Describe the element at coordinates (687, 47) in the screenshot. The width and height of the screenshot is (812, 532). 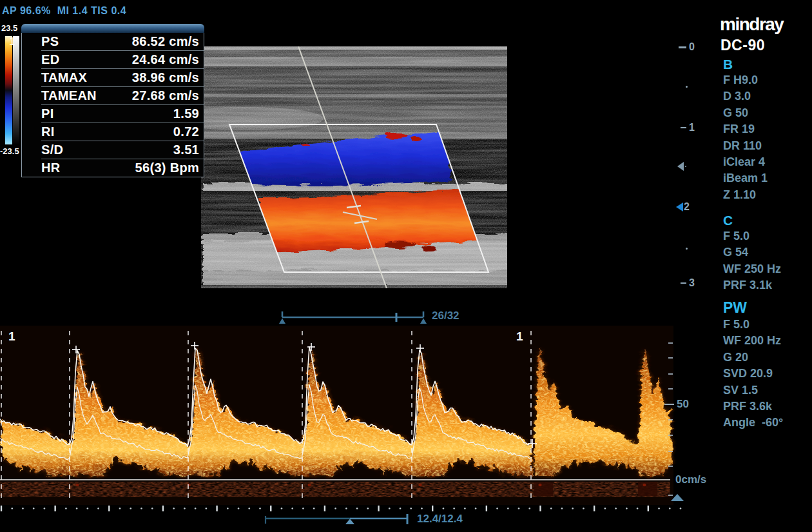
I see `depth-tick-0: 0` at that location.